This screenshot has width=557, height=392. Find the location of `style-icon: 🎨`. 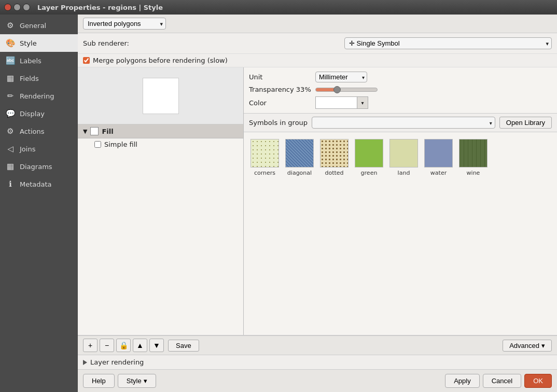

style-icon: 🎨 is located at coordinates (10, 43).